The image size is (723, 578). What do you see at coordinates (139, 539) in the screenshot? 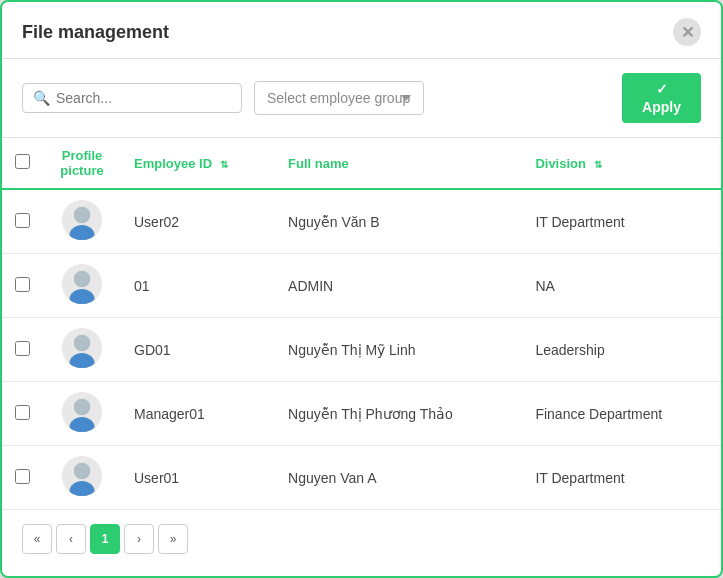
I see `page-next-button: ›` at bounding box center [139, 539].